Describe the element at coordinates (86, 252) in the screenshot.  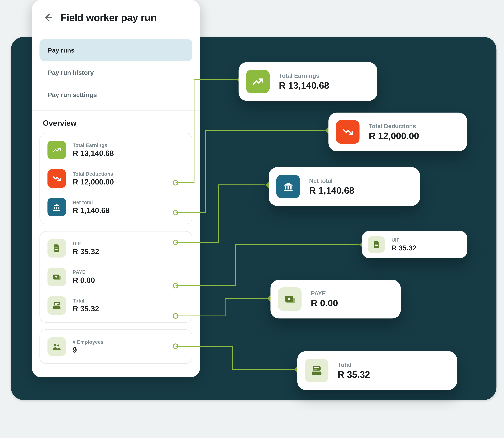
I see `value-uif: R 35.32` at that location.